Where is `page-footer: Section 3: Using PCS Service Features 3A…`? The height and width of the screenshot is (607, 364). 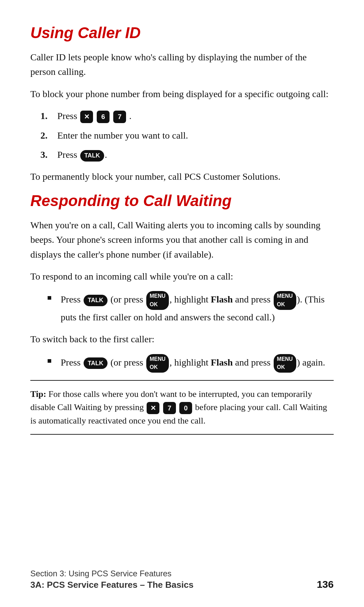
page-footer: Section 3: Using PCS Service Features 3A… is located at coordinates (182, 579).